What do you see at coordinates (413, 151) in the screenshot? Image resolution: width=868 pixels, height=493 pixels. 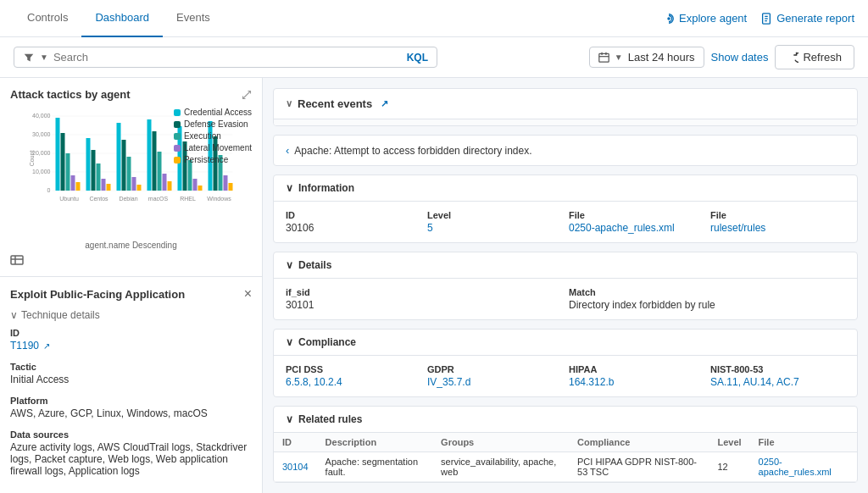 I see `alert-text: Apache: Attempt to access forbidden dire…` at bounding box center [413, 151].